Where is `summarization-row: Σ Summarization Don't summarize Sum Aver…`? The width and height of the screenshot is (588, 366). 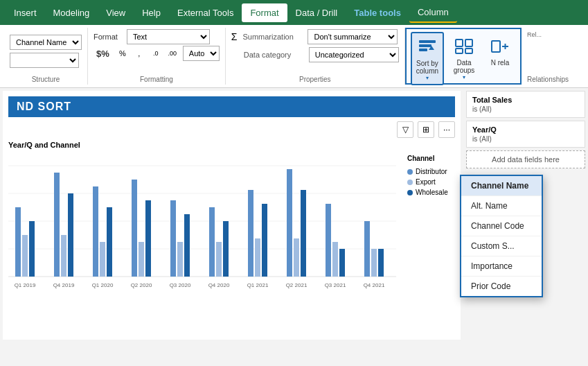
summarization-row: Σ Summarization Don't summarize Sum Aver… is located at coordinates (315, 37).